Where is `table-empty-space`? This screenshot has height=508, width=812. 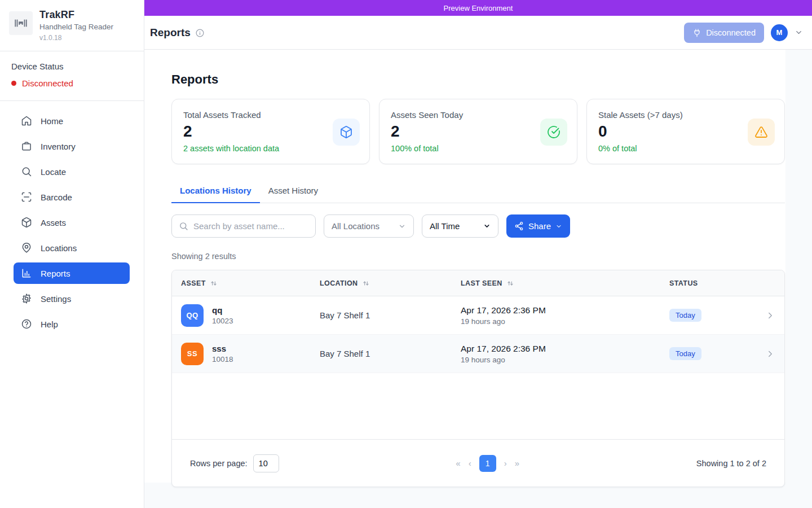 table-empty-space is located at coordinates (478, 406).